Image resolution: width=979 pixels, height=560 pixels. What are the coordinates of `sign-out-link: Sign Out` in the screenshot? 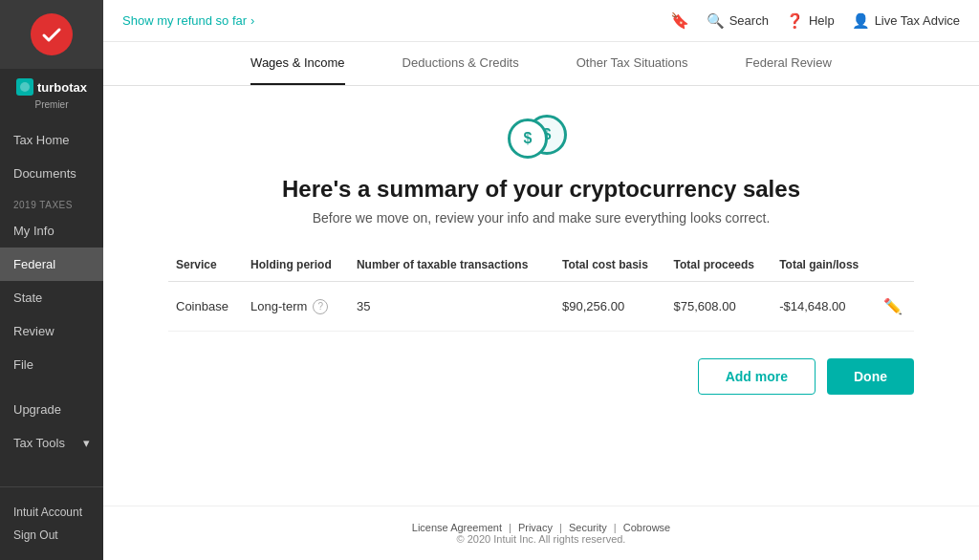 It's located at (52, 535).